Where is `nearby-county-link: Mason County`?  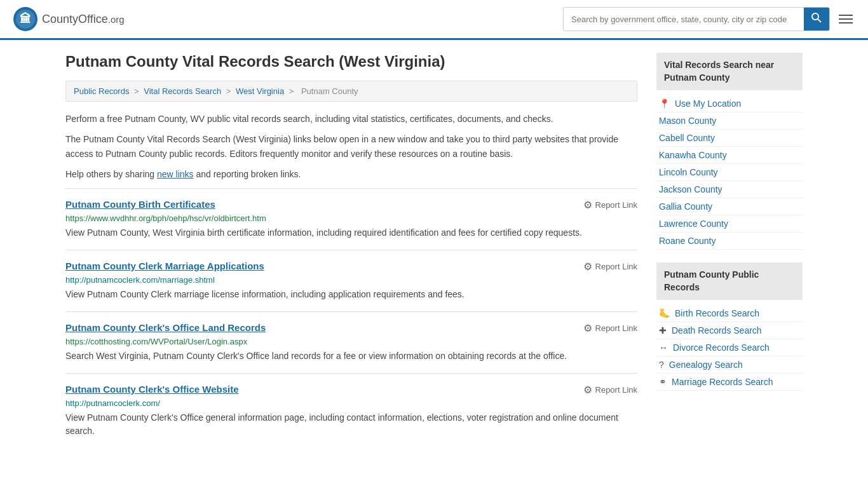
nearby-county-link: Mason County is located at coordinates (729, 121).